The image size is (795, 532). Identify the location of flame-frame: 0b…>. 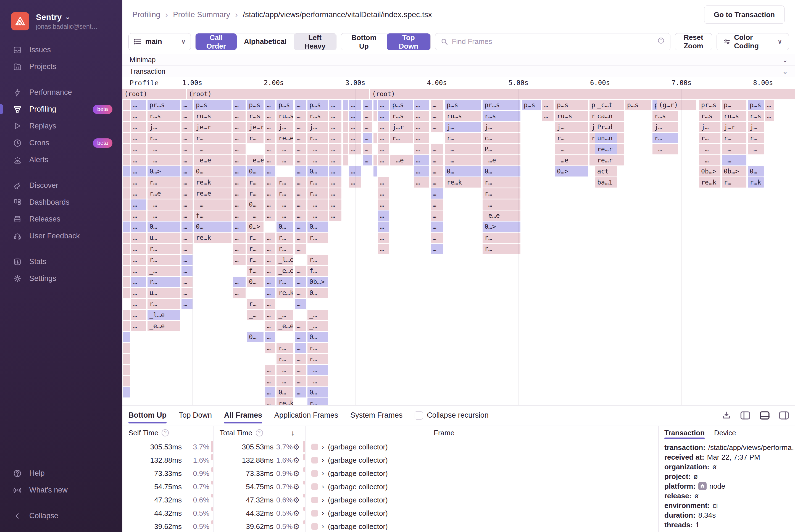
(710, 171).